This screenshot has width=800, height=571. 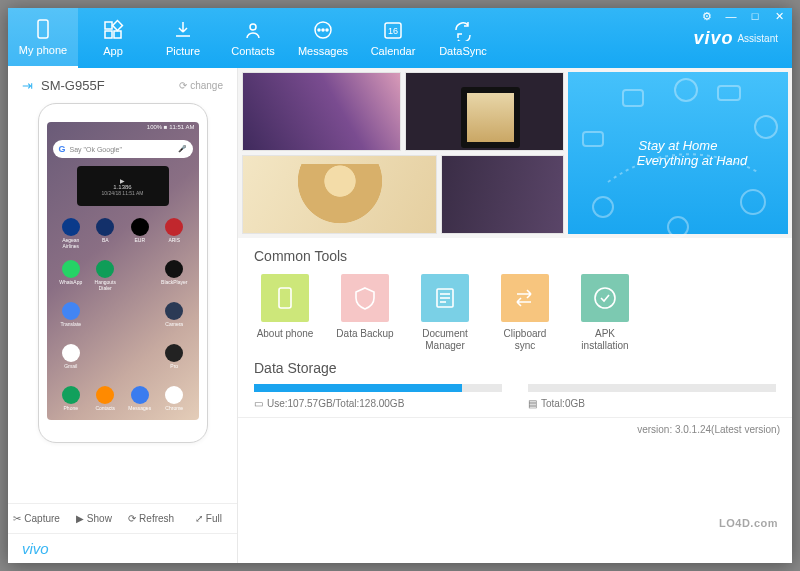 I want to click on device-name: SM-G955F, so click(x=73, y=86).